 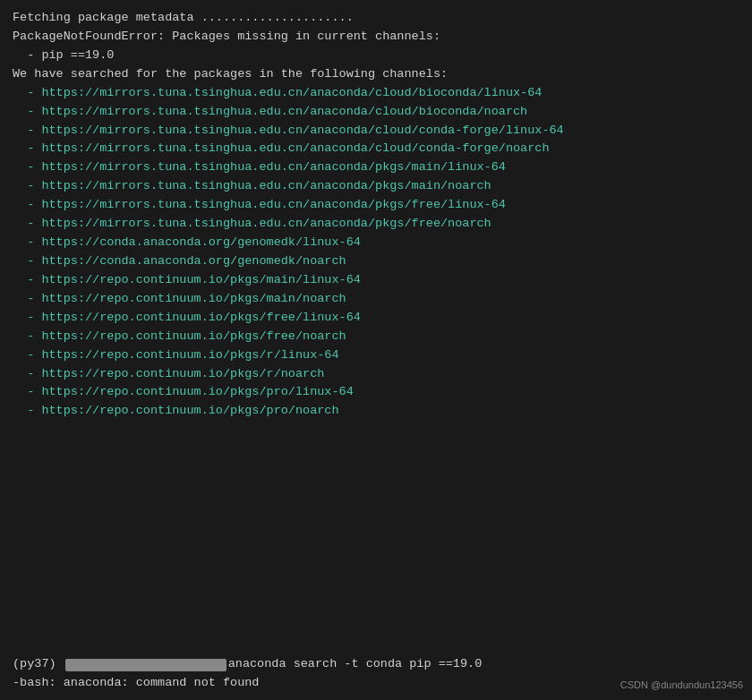 I want to click on watermark: CSDN @dundundun123456, so click(x=682, y=686).